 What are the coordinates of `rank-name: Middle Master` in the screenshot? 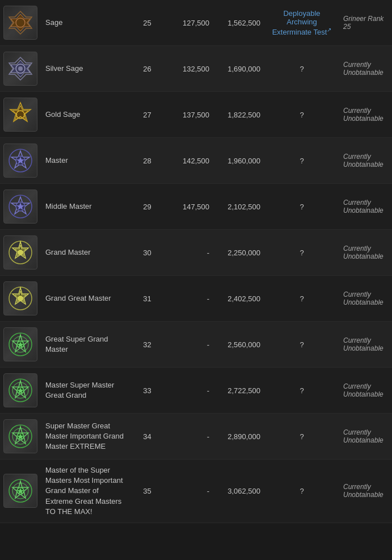 It's located at (86, 207).